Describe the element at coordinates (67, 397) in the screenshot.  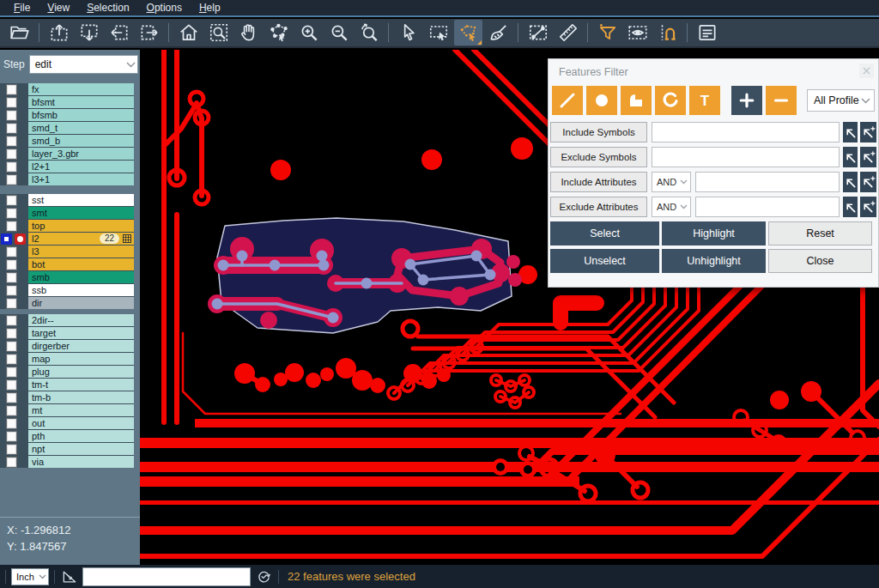
I see `layer-row-tm-b: tm-b` at that location.